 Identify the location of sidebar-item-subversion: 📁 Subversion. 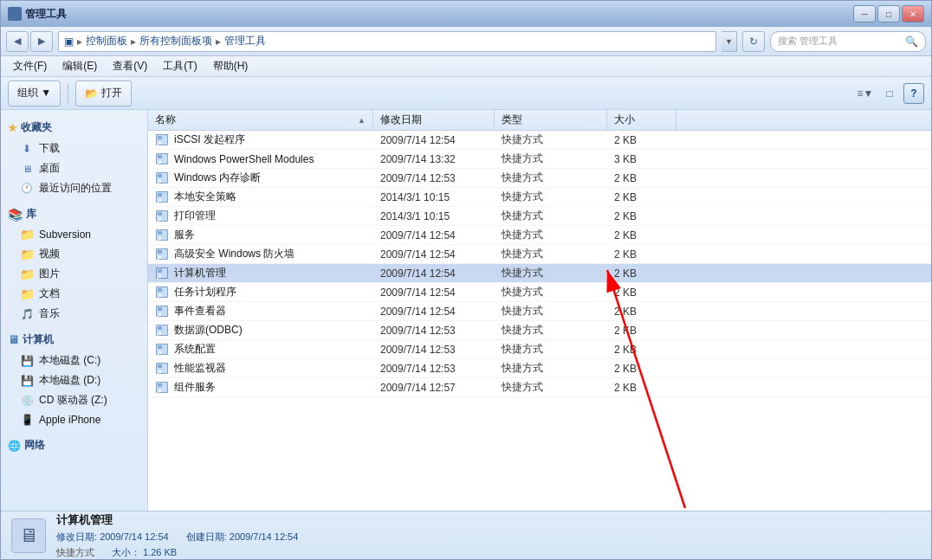
(74, 235).